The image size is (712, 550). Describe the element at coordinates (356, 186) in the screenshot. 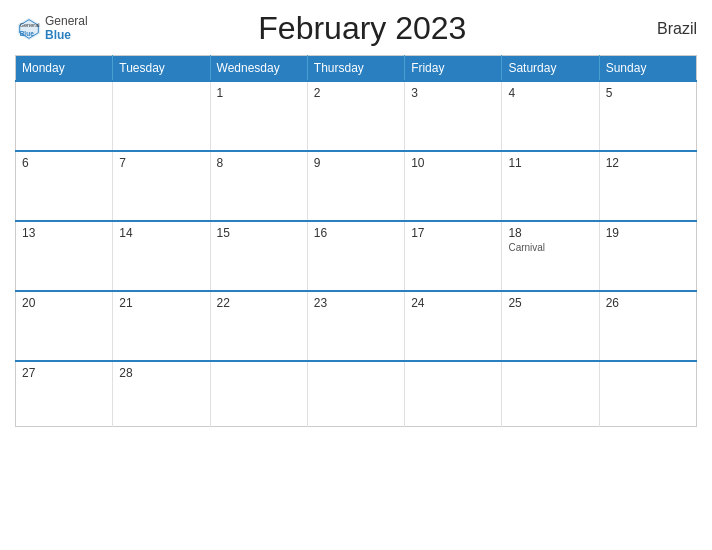

I see `calendar-cell: 9` at that location.